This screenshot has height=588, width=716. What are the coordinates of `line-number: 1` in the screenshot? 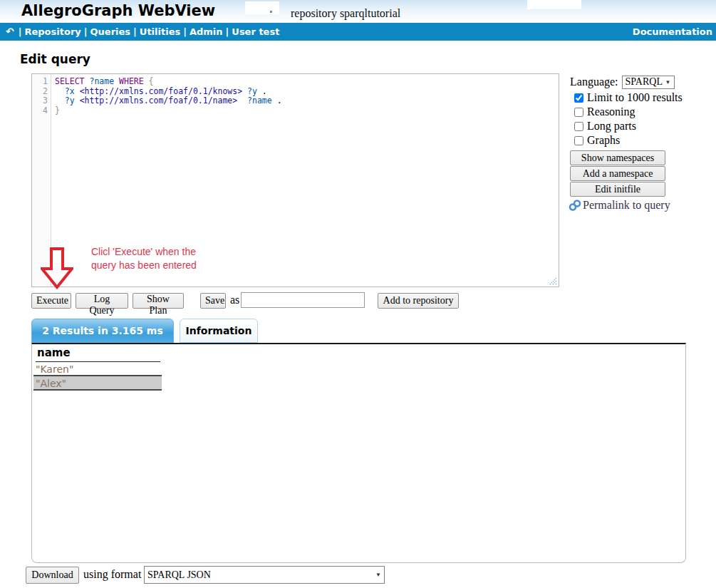 It's located at (41, 82).